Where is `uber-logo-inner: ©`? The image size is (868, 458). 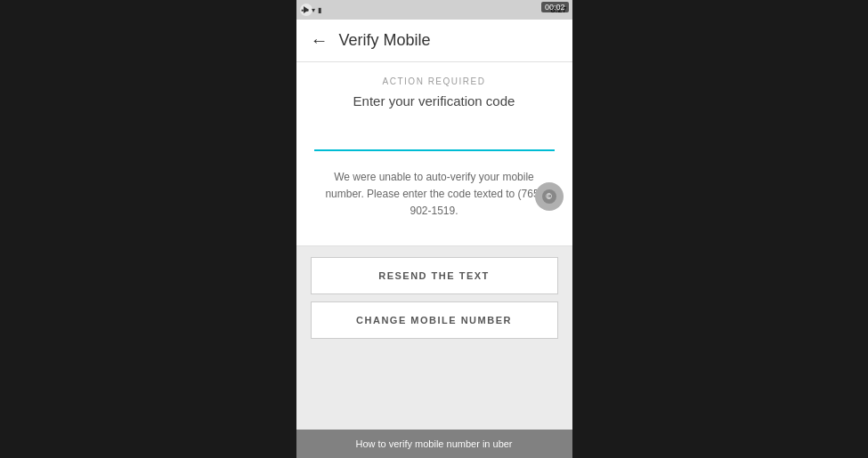
uber-logo-inner: © is located at coordinates (549, 197).